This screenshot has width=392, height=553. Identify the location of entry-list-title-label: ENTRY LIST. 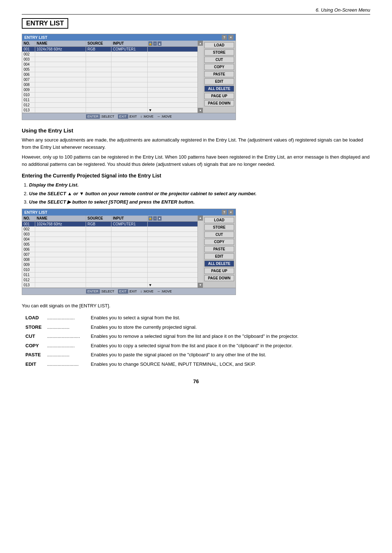
(36, 37).